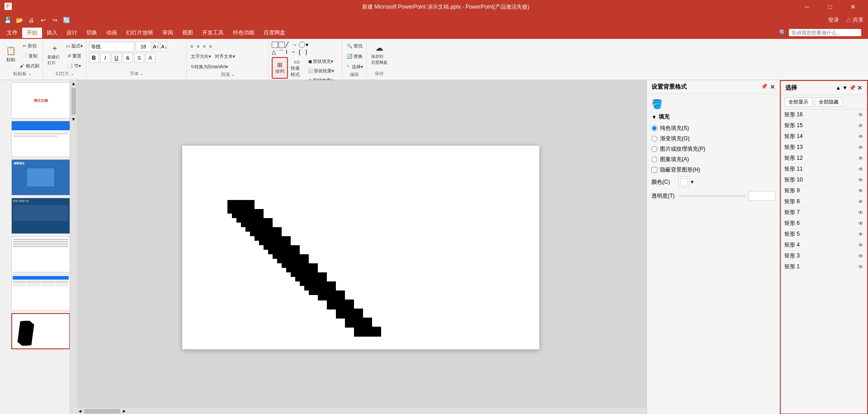  I want to click on scroll-thumb-h, so click(102, 411).